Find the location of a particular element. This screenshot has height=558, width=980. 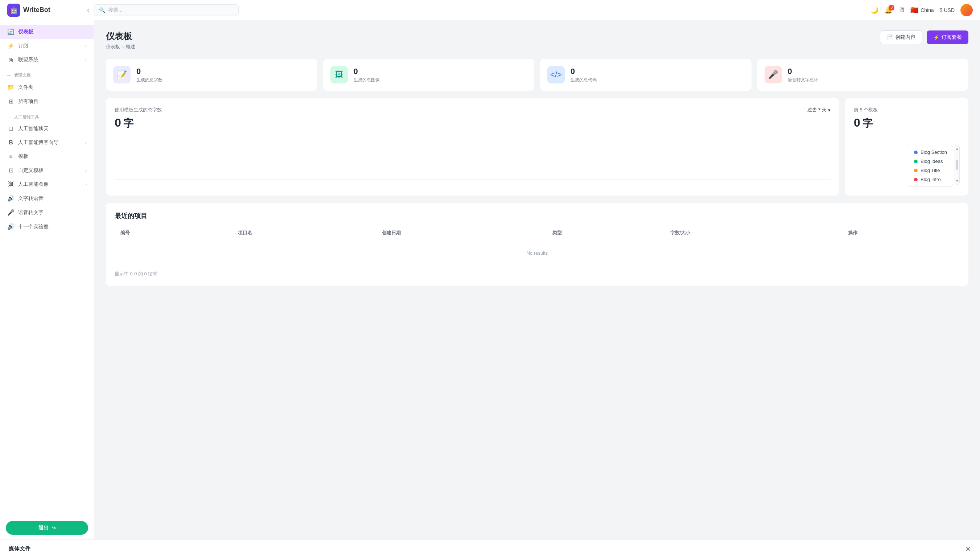

monitor-icon: 🖥 is located at coordinates (901, 10).